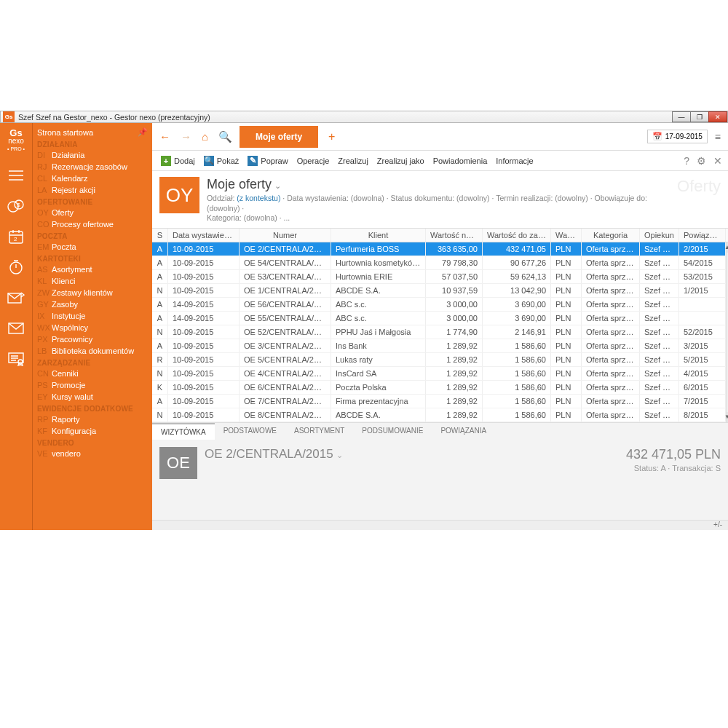  I want to click on back-button: ←, so click(165, 137).